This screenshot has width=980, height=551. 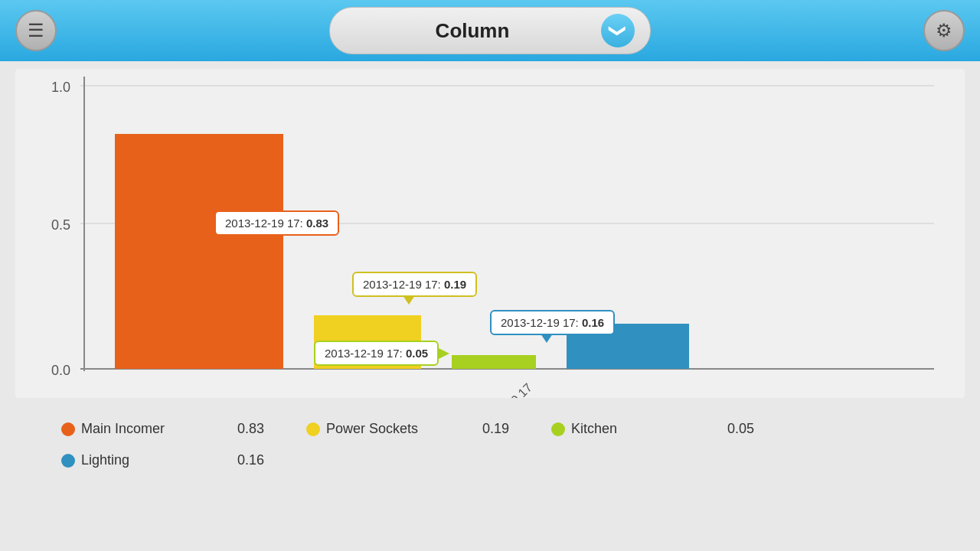 What do you see at coordinates (490, 31) in the screenshot?
I see `title-dropdown: Column ❯` at bounding box center [490, 31].